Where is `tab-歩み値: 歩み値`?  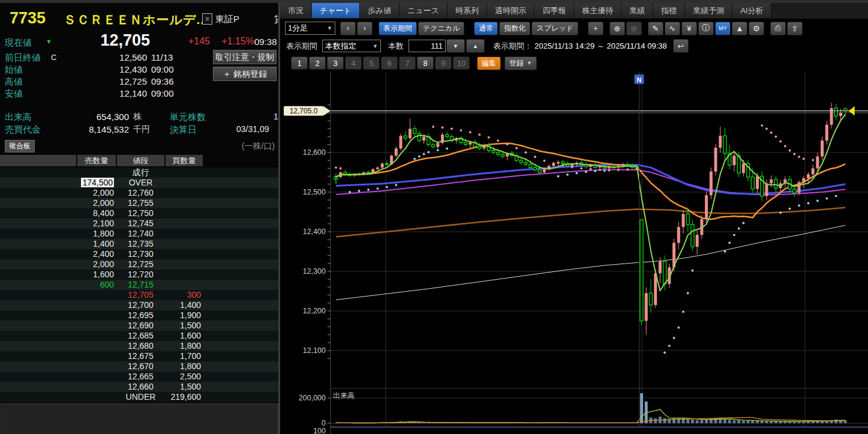
tab-歩み値: 歩み値 is located at coordinates (380, 11).